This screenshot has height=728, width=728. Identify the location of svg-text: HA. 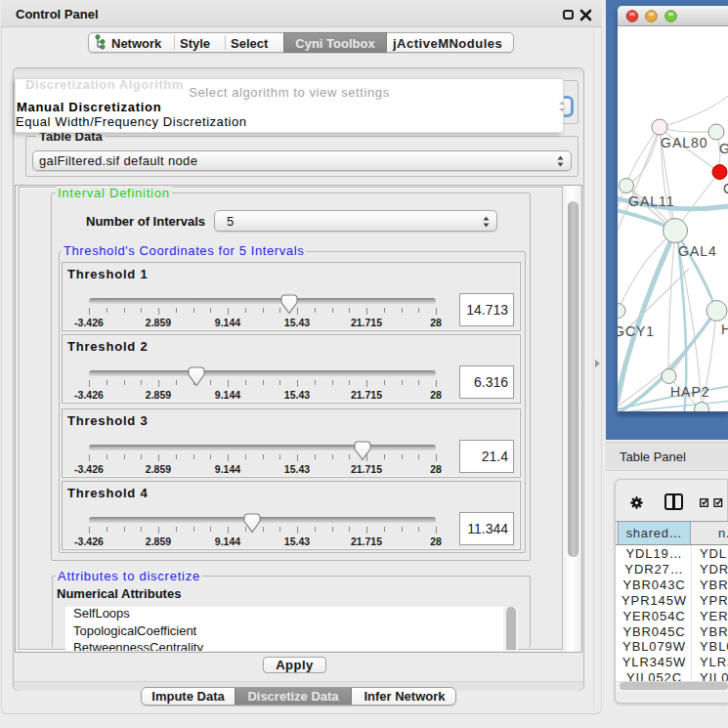
(725, 329).